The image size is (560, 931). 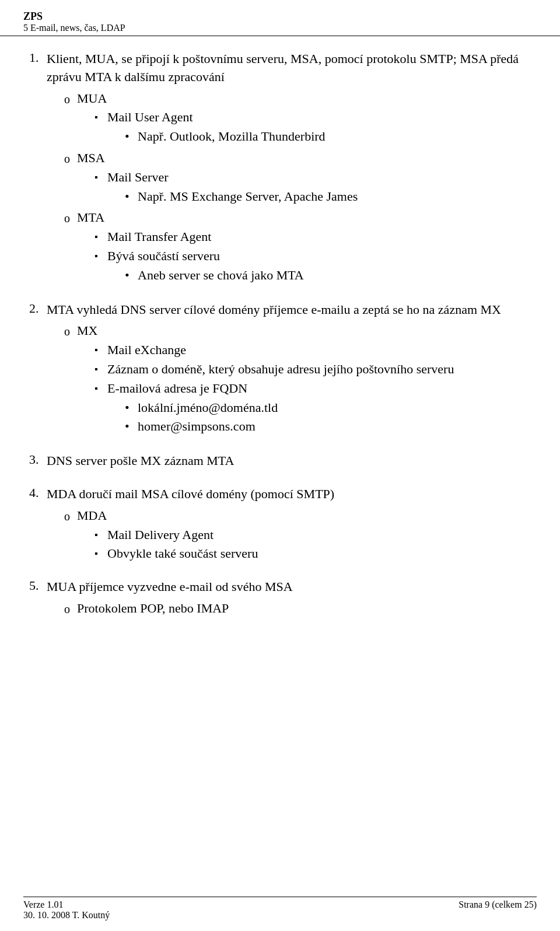 What do you see at coordinates (160, 536) in the screenshot?
I see `mail-delivery-label: Mail Delivery Agent` at bounding box center [160, 536].